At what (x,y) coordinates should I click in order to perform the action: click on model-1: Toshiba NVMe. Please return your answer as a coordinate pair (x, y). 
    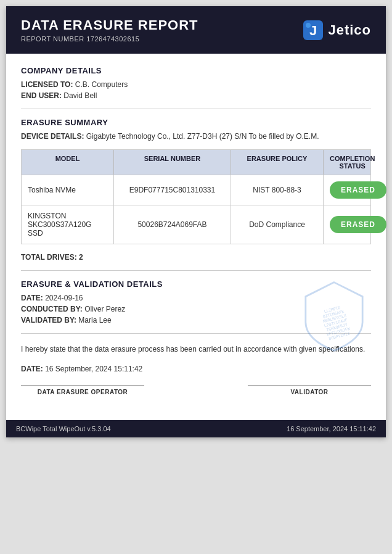
    Looking at the image, I should click on (68, 190).